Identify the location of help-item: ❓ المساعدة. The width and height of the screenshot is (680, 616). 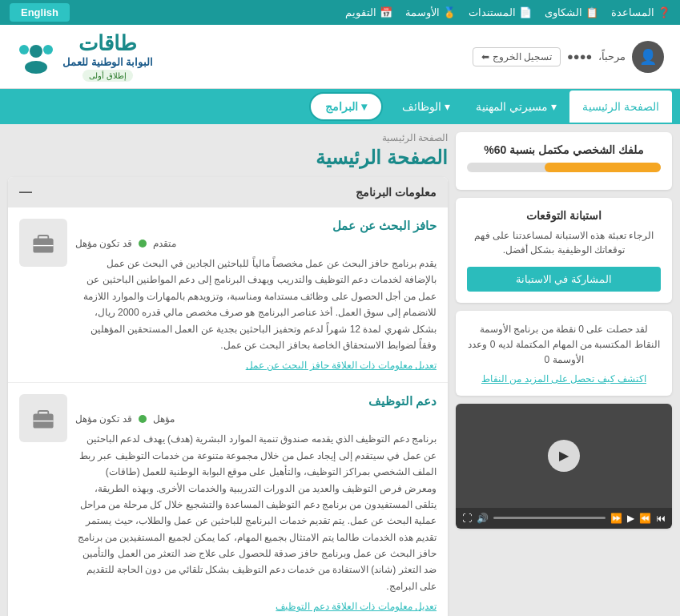
(641, 13).